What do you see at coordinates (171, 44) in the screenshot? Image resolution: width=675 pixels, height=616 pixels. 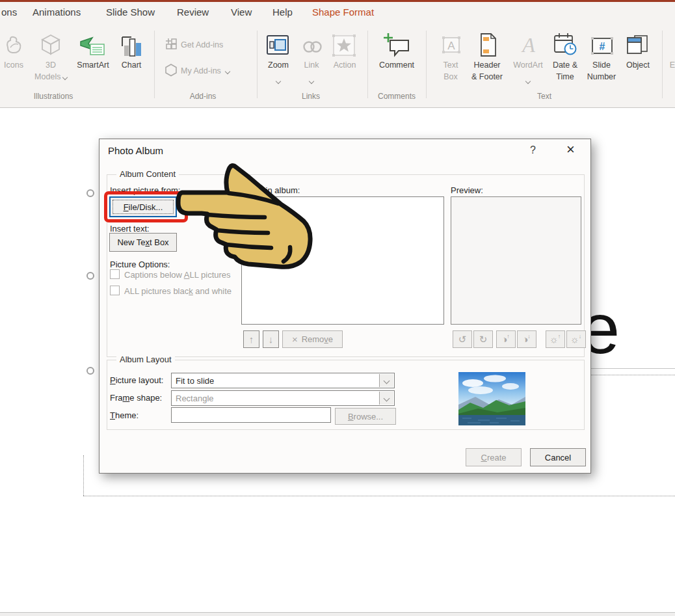 I see `get-add-ins-icon` at bounding box center [171, 44].